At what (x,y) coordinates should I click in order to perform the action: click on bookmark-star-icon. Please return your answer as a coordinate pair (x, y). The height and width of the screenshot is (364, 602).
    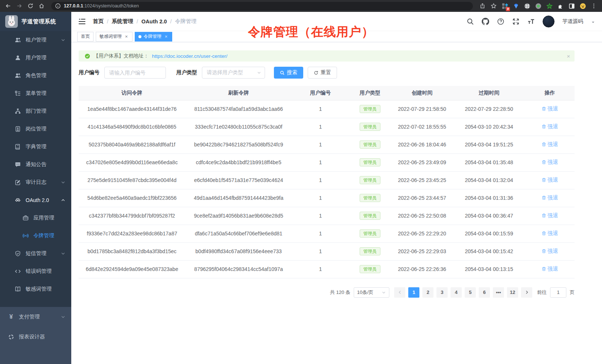
    Looking at the image, I should click on (494, 6).